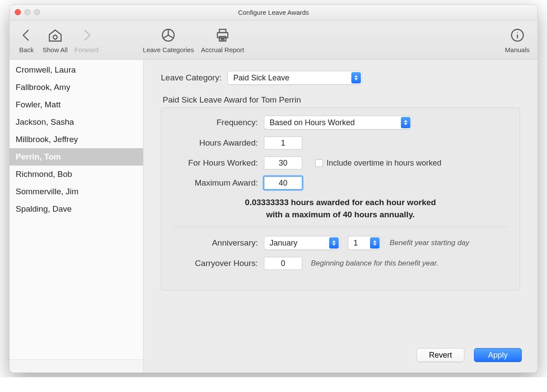  Describe the element at coordinates (517, 40) in the screenshot. I see `manuals-button: Manuals` at that location.